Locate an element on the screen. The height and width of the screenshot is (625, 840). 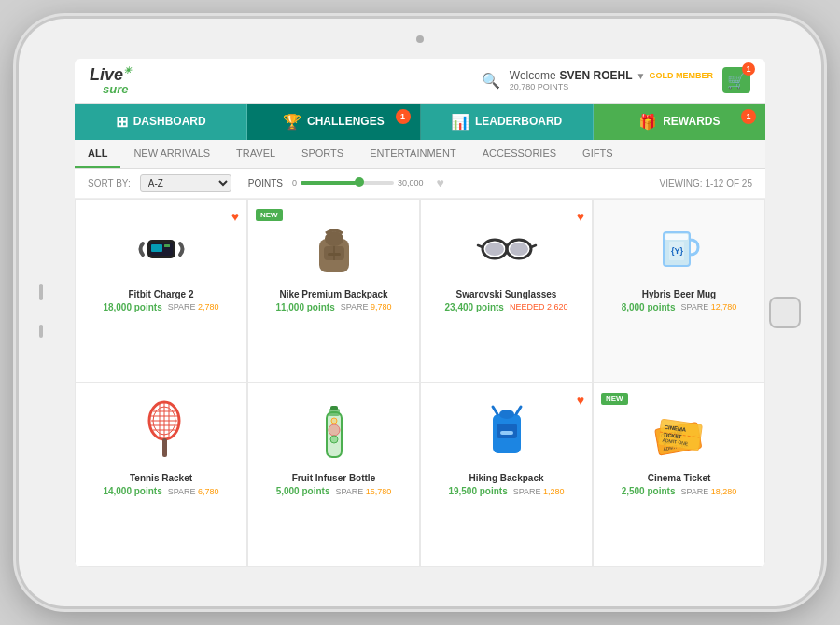
product-image-beer-mug: {Y} is located at coordinates (679, 246).